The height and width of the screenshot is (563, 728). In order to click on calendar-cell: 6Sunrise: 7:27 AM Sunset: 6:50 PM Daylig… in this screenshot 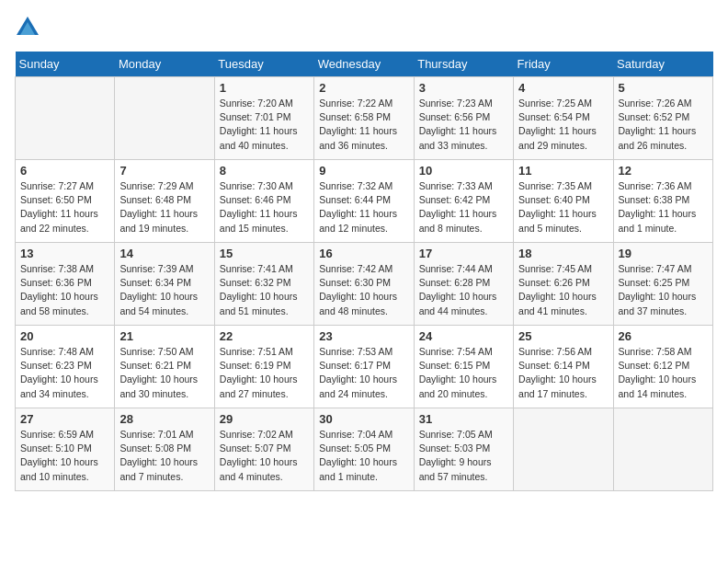, I will do `click(65, 201)`.